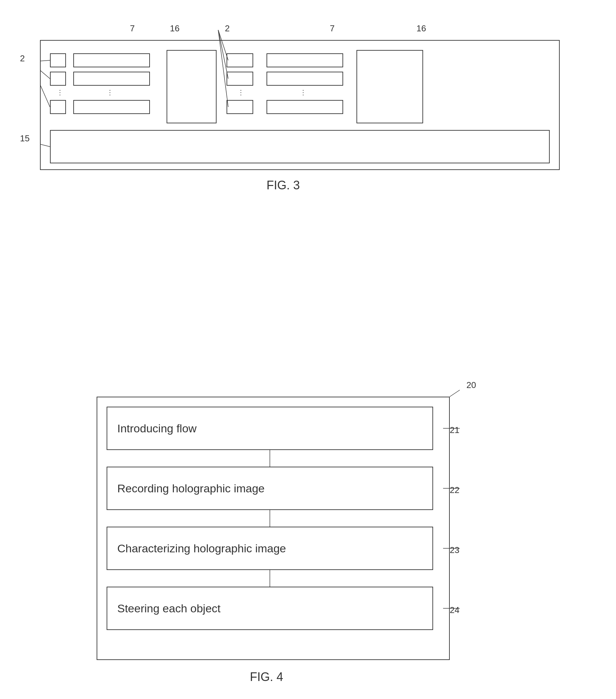  What do you see at coordinates (455, 550) in the screenshot?
I see `label-23: 23` at bounding box center [455, 550].